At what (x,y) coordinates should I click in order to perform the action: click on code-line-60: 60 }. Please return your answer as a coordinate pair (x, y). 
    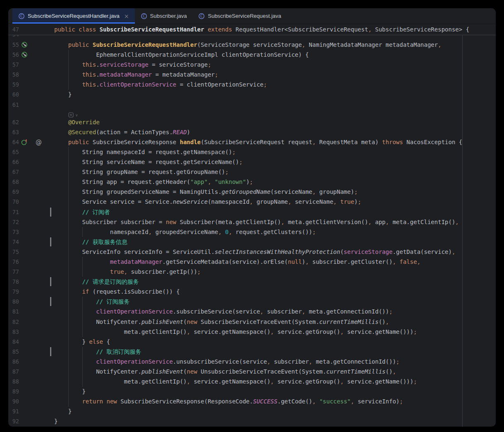
    Looking at the image, I should click on (252, 94).